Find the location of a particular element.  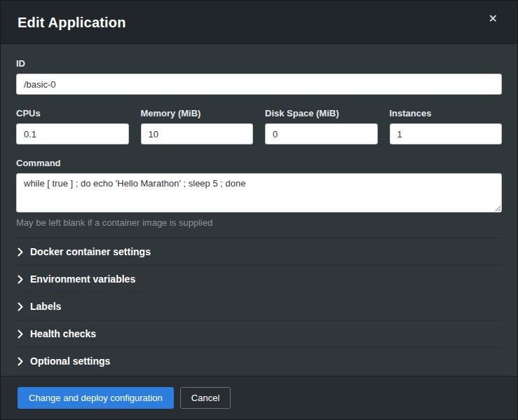

memory-input is located at coordinates (198, 134).